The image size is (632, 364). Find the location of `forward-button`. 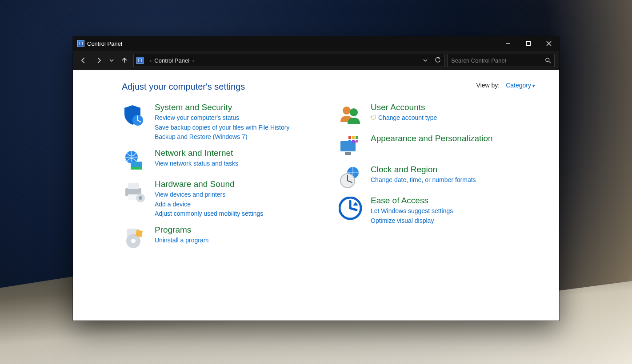

forward-button is located at coordinates (99, 60).